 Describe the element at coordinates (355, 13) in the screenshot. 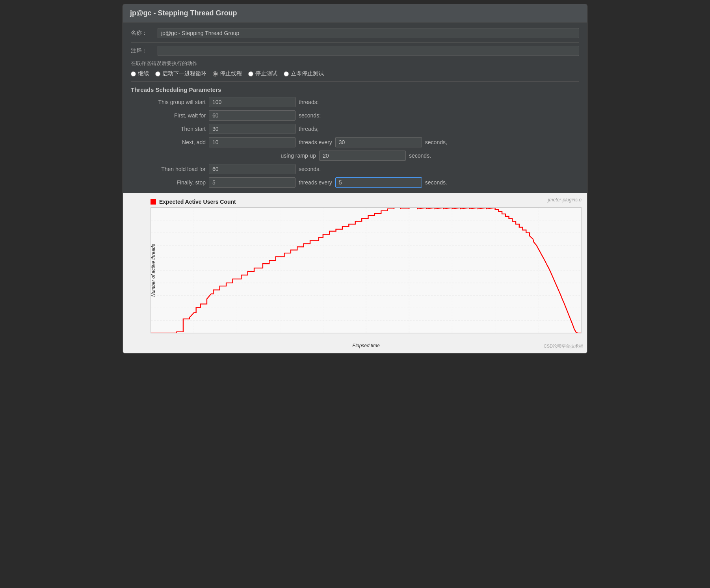

I see `title-bar: jp@gc - Stepping Thread Group` at that location.